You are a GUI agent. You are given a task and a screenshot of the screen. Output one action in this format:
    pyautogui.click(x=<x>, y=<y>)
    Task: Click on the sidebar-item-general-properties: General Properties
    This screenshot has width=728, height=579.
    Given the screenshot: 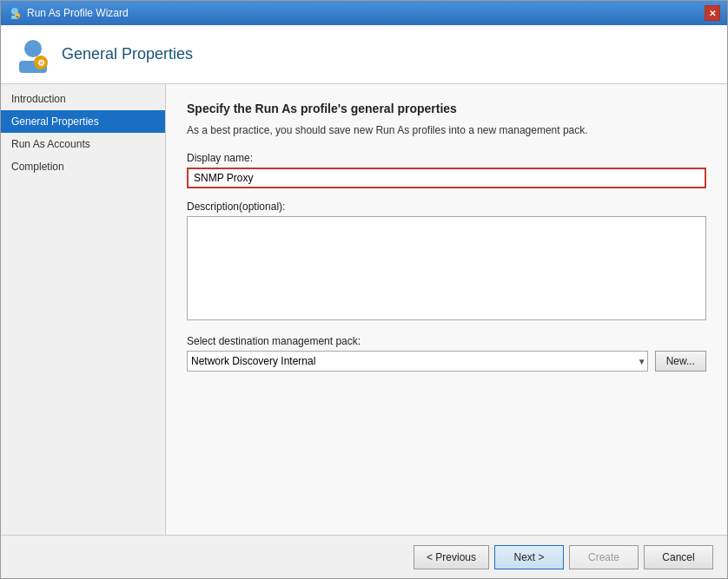 What is the action you would take?
    pyautogui.click(x=83, y=122)
    